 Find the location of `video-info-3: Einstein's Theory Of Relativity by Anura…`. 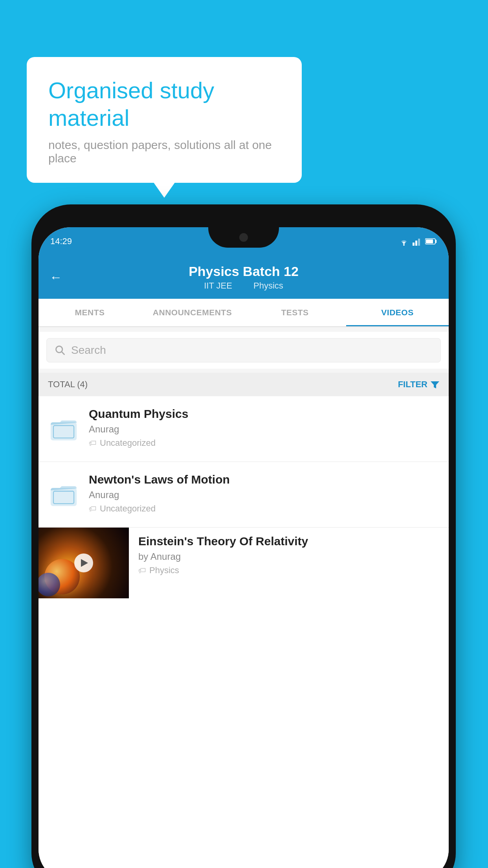

video-info-3: Einstein's Theory Of Relativity by Anura… is located at coordinates (294, 552).